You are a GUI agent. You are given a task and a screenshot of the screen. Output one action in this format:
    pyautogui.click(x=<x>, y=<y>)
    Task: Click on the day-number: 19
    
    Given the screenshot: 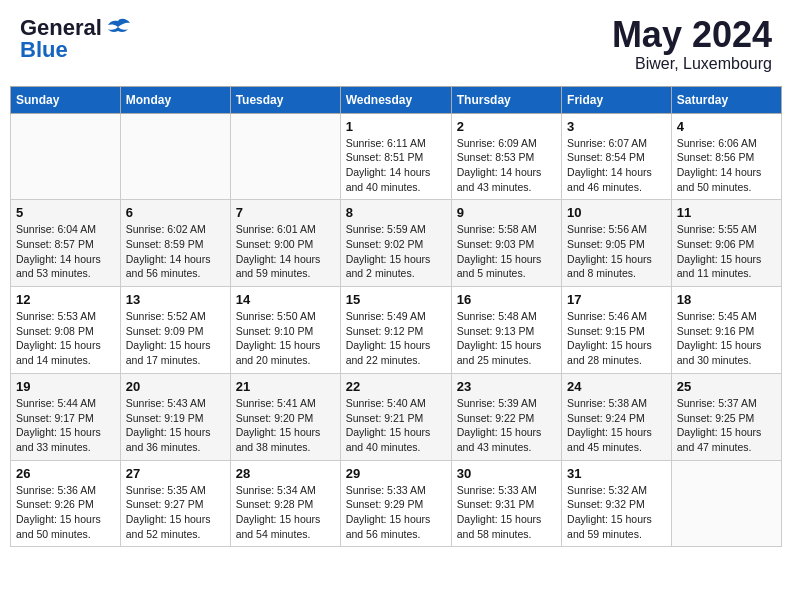 What is the action you would take?
    pyautogui.click(x=66, y=386)
    